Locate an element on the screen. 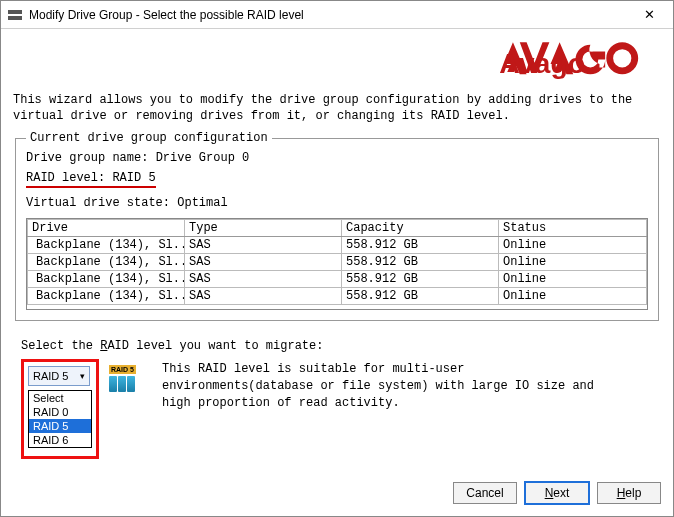 The width and height of the screenshot is (674, 517). group-name-label: Drive group name: is located at coordinates (87, 158).